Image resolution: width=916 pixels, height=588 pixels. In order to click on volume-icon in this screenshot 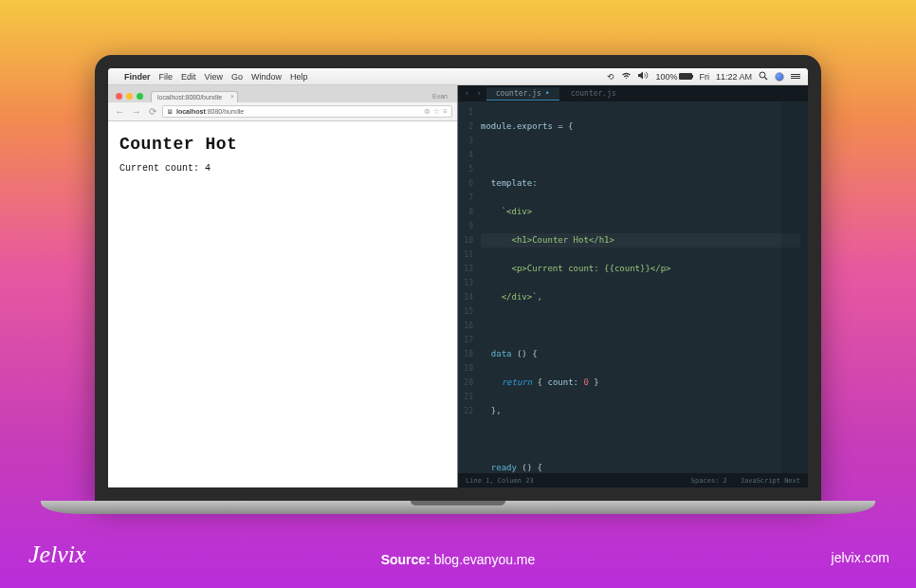, I will do `click(643, 76)`.